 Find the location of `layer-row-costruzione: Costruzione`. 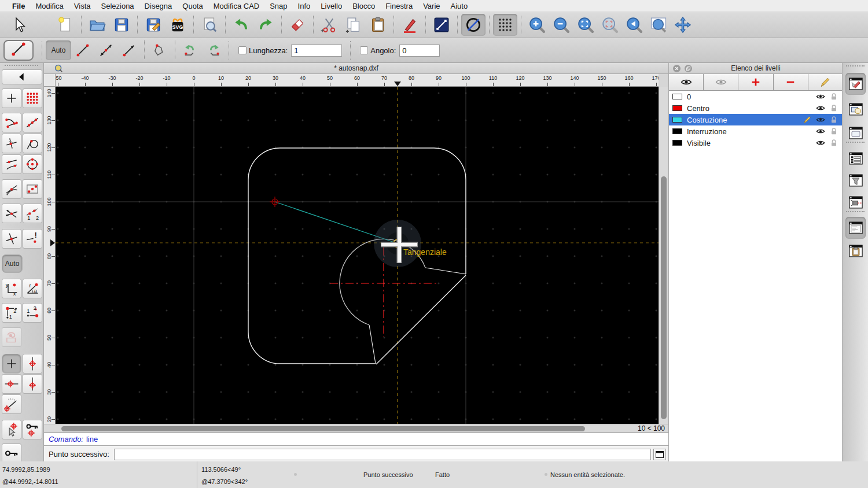

layer-row-costruzione: Costruzione is located at coordinates (756, 120).